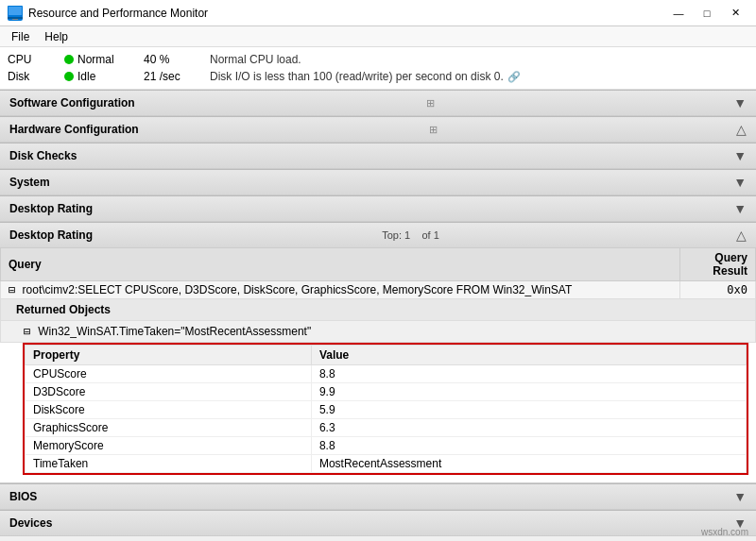 Image resolution: width=756 pixels, height=541 pixels. What do you see at coordinates (386, 465) in the screenshot?
I see `property-row: TimeTaken MostRecentAssessment` at bounding box center [386, 465].